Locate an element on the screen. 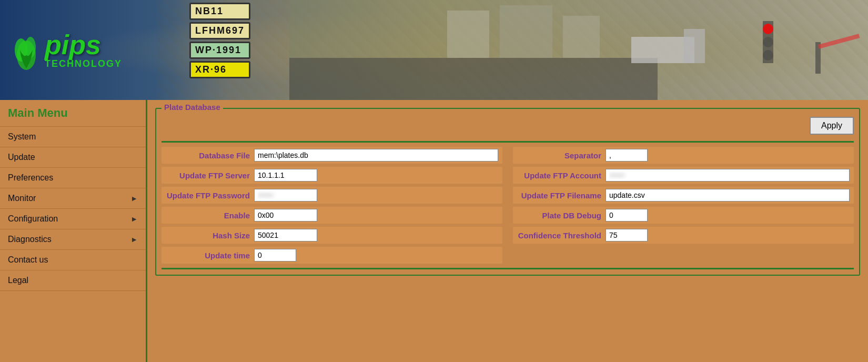 The width and height of the screenshot is (868, 362). bottom-green-line is located at coordinates (508, 268).